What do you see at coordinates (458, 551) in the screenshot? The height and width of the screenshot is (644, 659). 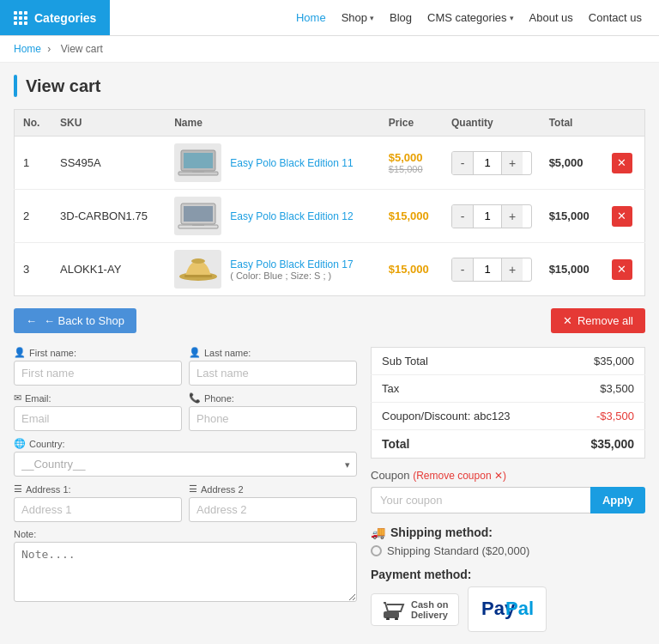 I see `shipping-option-label: Shipping Standard ($20,000)` at bounding box center [458, 551].